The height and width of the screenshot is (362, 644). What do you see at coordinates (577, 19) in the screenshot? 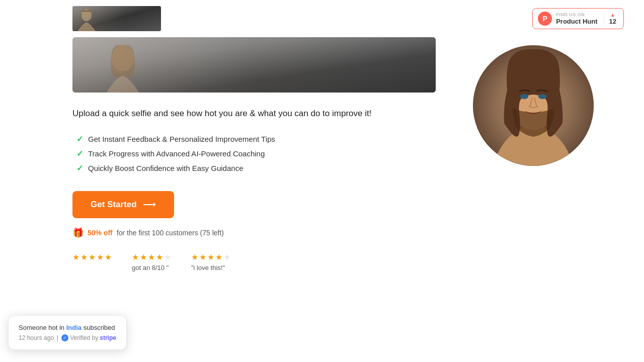
I see `product-hunt-text: FIND US ON Product Hunt` at bounding box center [577, 19].